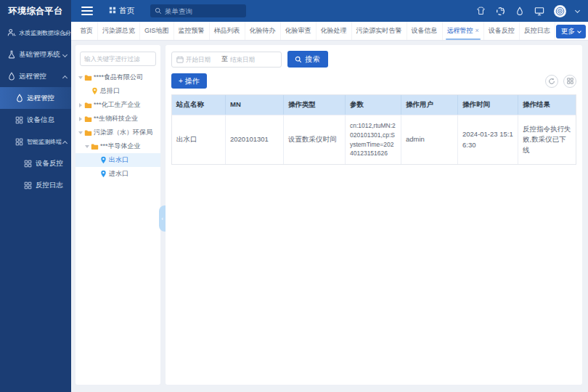 The height and width of the screenshot is (392, 588). What do you see at coordinates (87, 11) in the screenshot?
I see `hamburger-menu-icon` at bounding box center [87, 11].